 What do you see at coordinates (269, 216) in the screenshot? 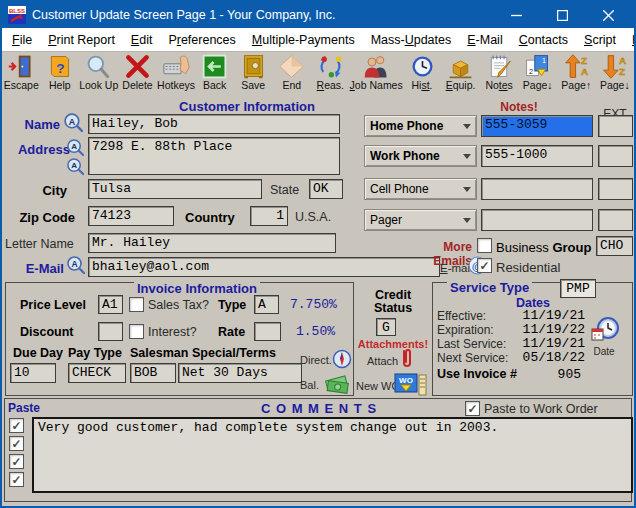
I see `country-input: 1` at bounding box center [269, 216].